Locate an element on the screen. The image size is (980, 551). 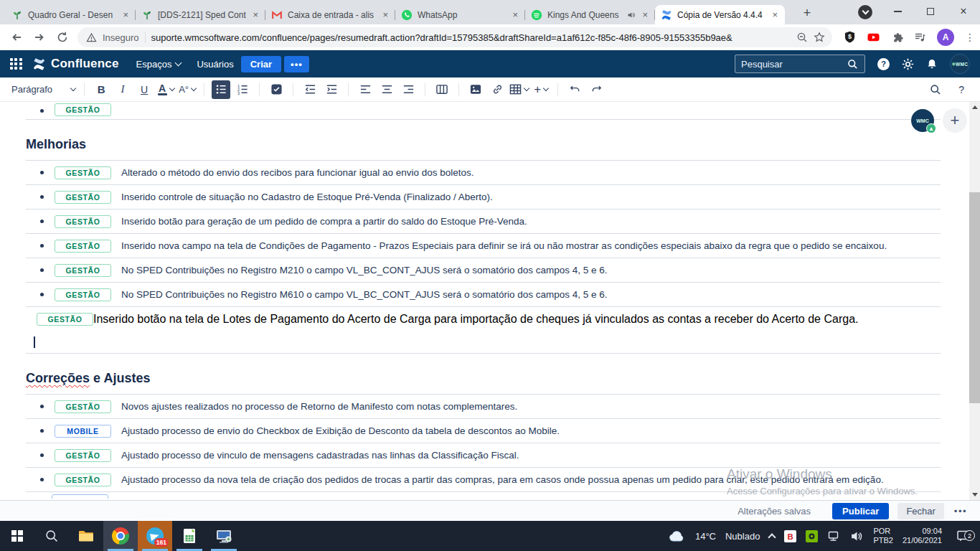
not-secure-warning-icon is located at coordinates (92, 37).